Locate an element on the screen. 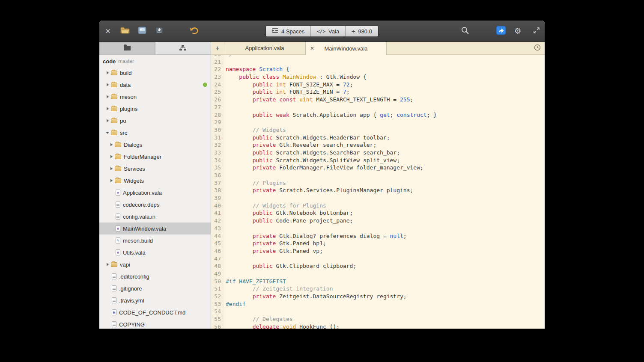 This screenshot has width=644, height=362. search-button is located at coordinates (465, 31).